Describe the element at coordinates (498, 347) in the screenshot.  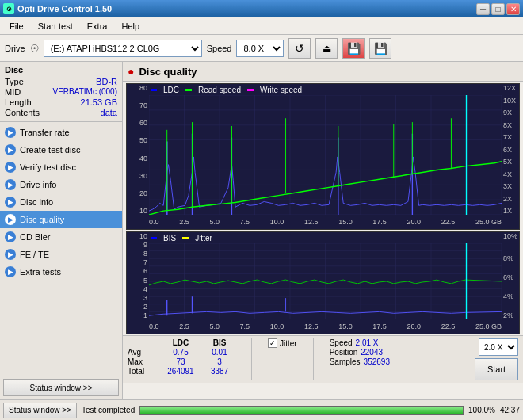
I see `speed-select-stats: 2.0 X` at that location.